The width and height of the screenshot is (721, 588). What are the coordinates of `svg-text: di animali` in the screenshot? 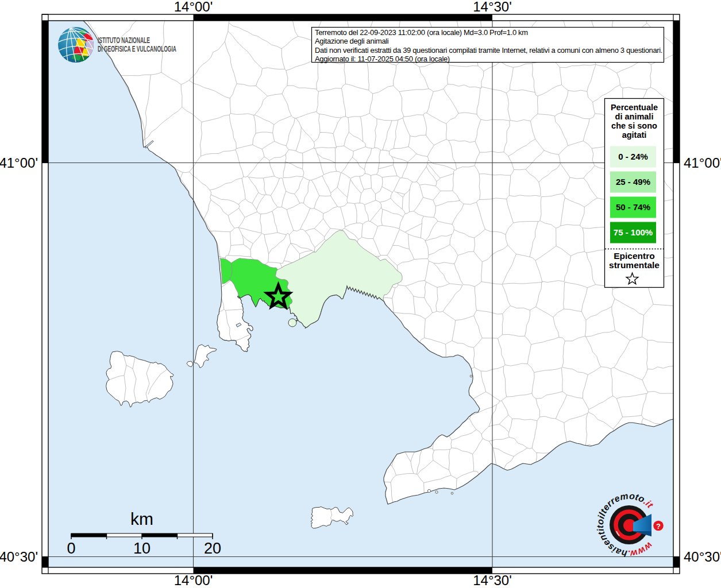 It's located at (634, 117).